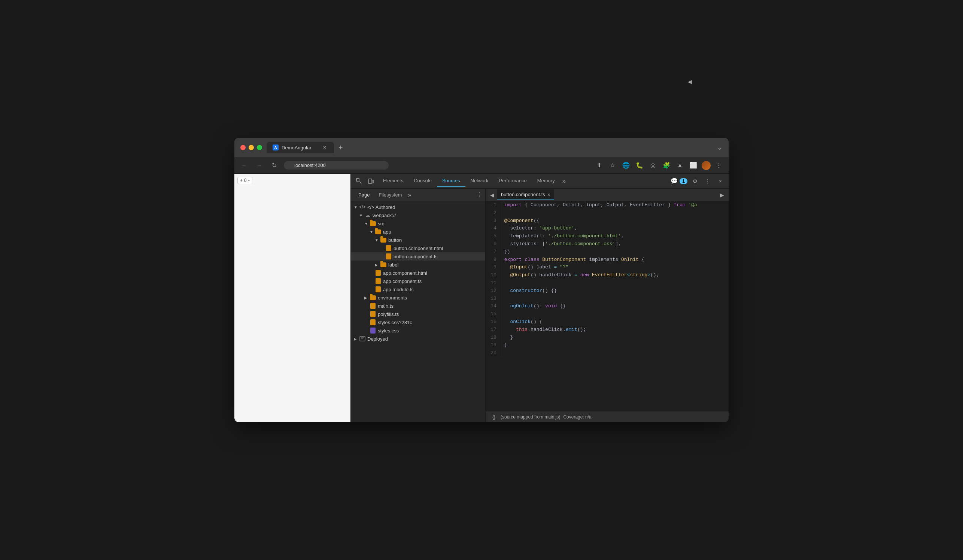  I want to click on polyfills-icon, so click(373, 314).